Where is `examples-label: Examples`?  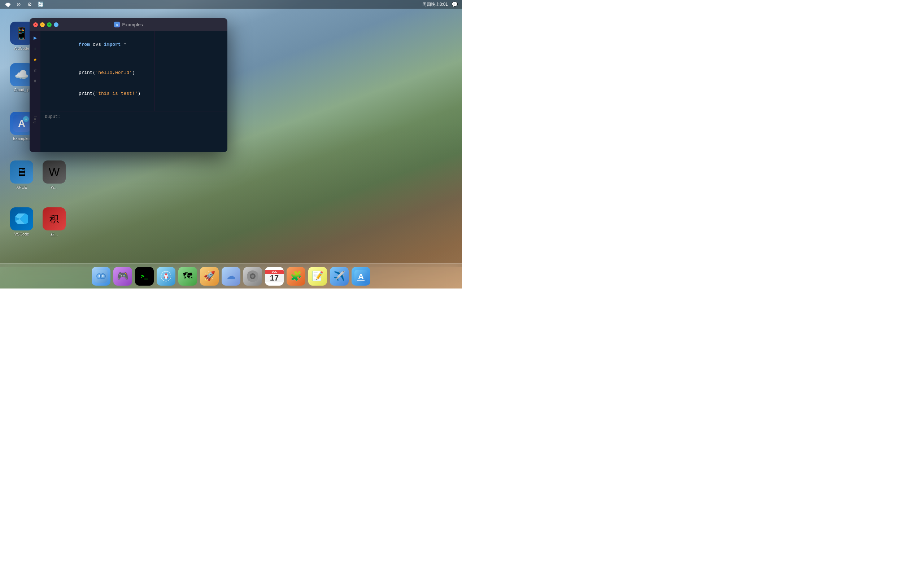
examples-label: Examples is located at coordinates (21, 139).